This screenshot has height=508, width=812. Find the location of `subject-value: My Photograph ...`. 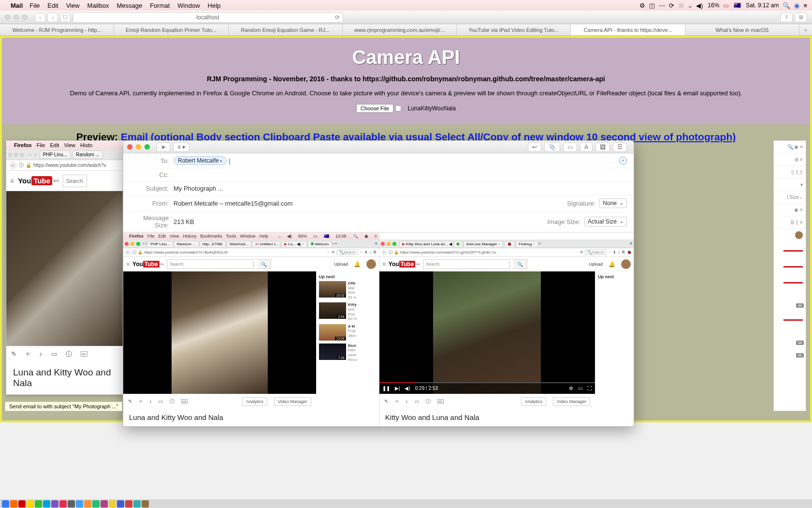

subject-value: My Photograph ... is located at coordinates (198, 189).